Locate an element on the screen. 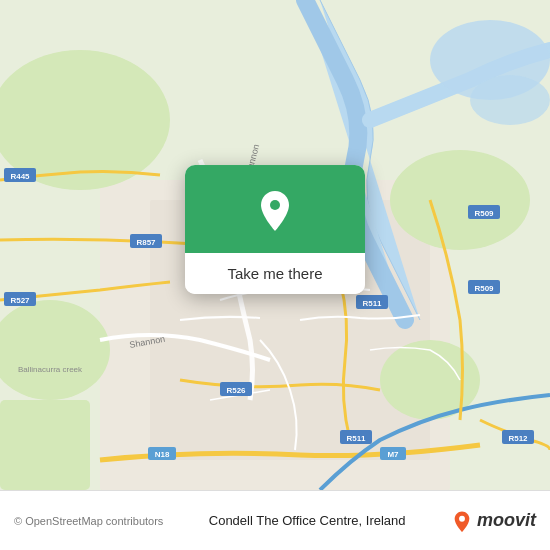 The width and height of the screenshot is (550, 550). svg-text: R512 is located at coordinates (518, 438).